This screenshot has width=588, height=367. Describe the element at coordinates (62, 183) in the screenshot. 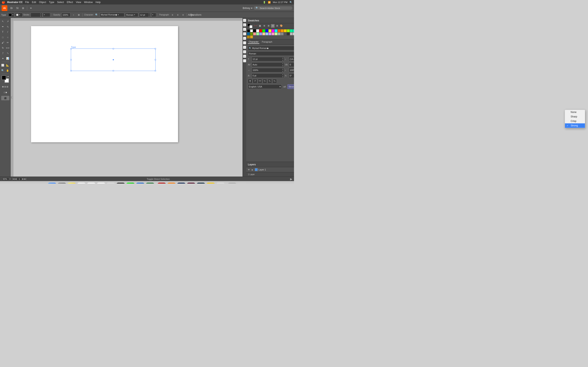

I see `dock-launchpad: 🚀` at that location.